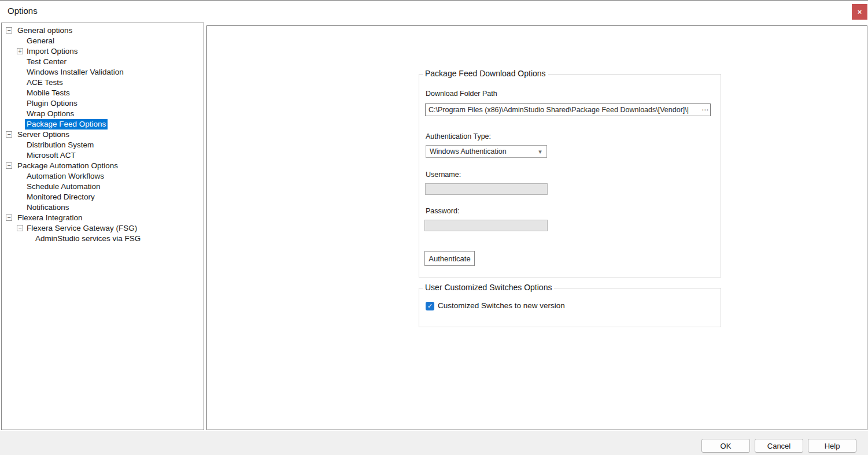 The height and width of the screenshot is (455, 868). I want to click on authentication-type-value: Windows Authentication, so click(480, 151).